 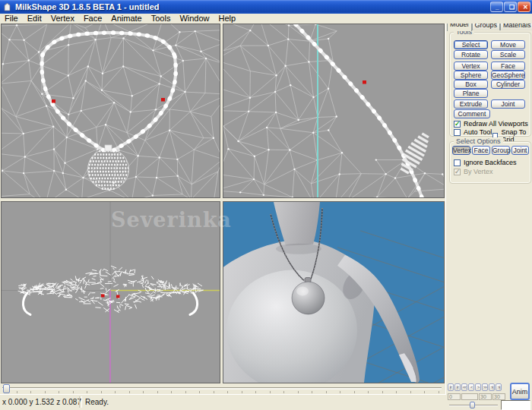 I want to click on select-by-group-button: Group, so click(x=501, y=150).